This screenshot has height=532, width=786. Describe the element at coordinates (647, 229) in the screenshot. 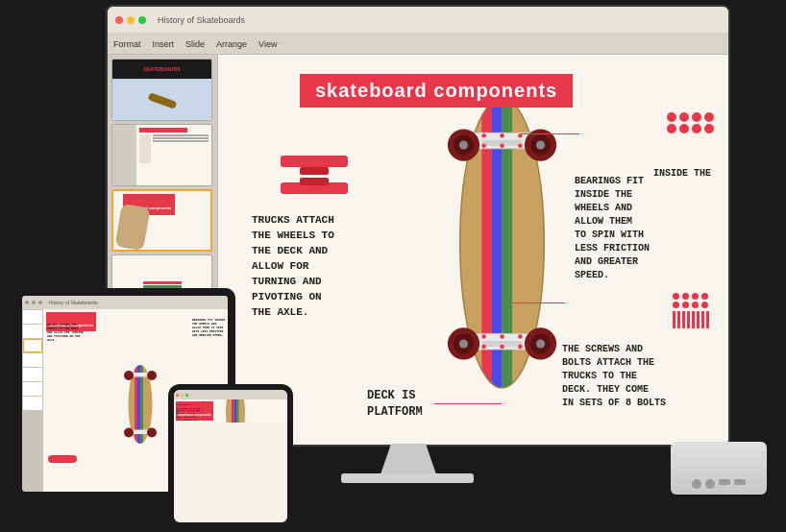

I see `bearings-text-block: BEARINGS FIT INSIDE THE WHEELS AND ALLOW…` at that location.